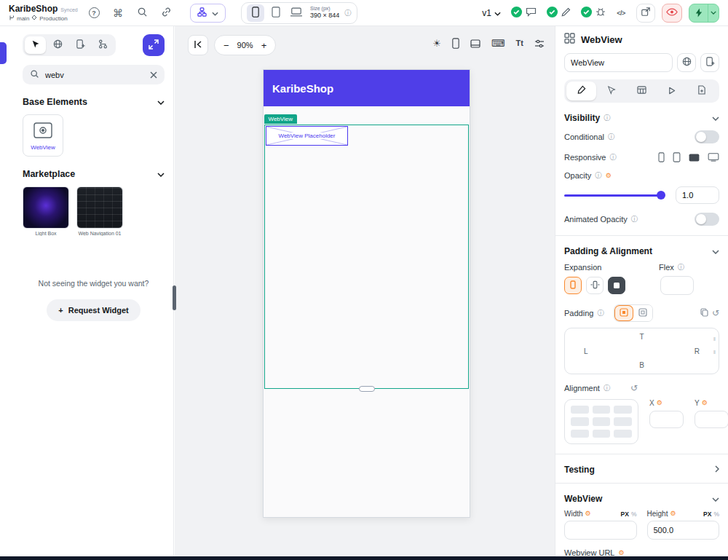 This screenshot has width=728, height=560. I want to click on visibility-section-header: Visibility ⓘ, so click(642, 118).